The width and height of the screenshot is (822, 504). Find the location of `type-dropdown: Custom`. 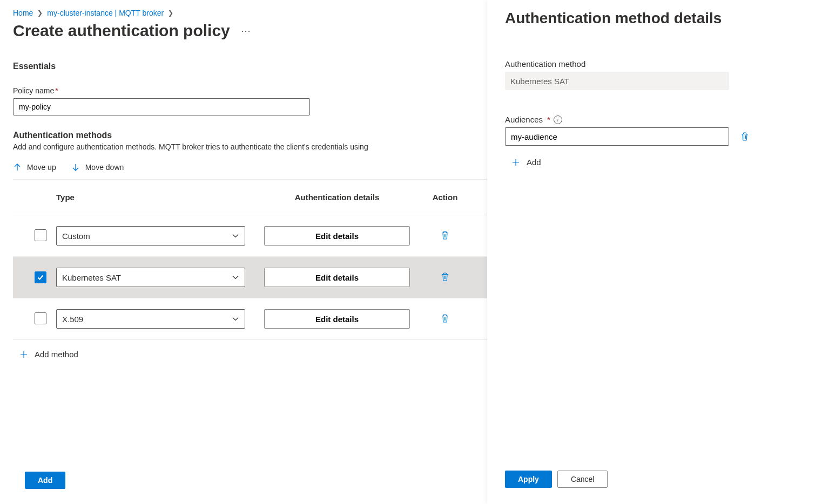

type-dropdown: Custom is located at coordinates (151, 236).